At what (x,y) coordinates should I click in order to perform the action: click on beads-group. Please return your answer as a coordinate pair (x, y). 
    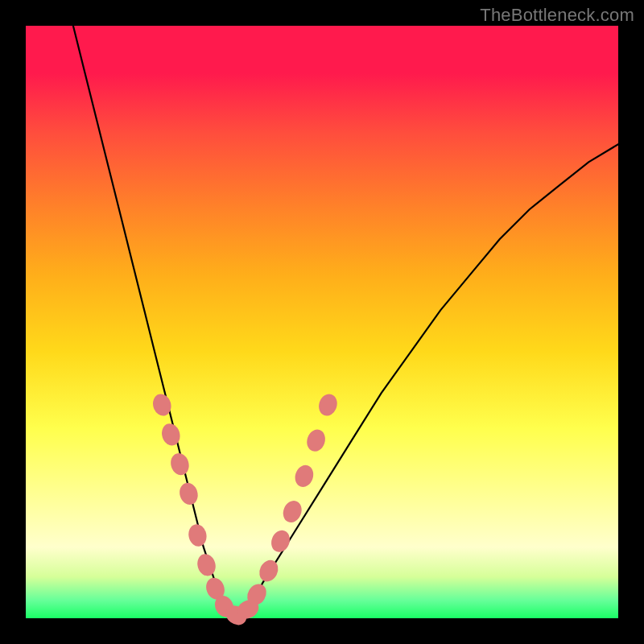
    Looking at the image, I should click on (245, 510).